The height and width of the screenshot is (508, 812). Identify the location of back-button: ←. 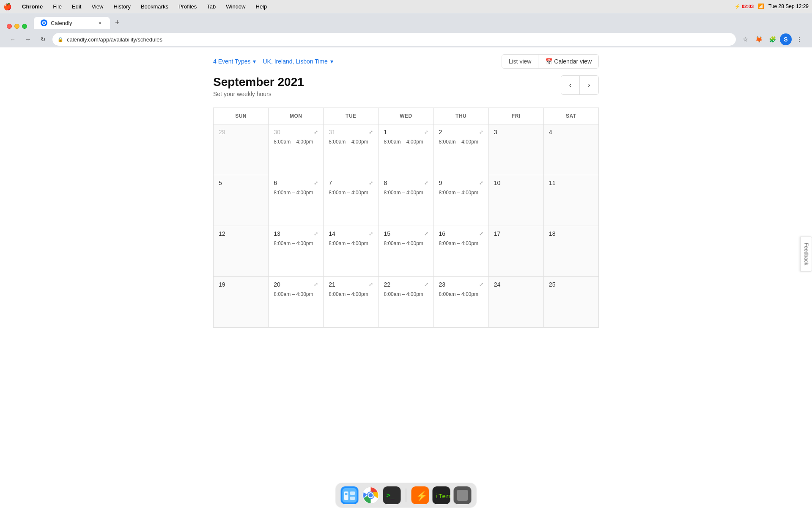
(13, 39).